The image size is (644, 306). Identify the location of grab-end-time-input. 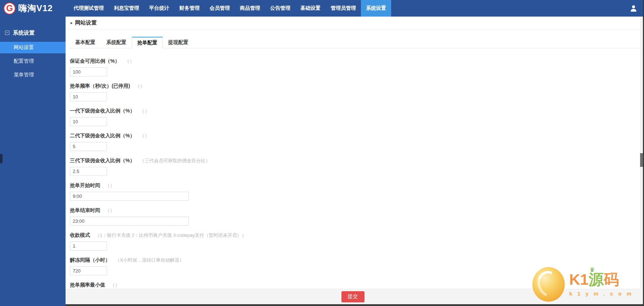
(129, 221).